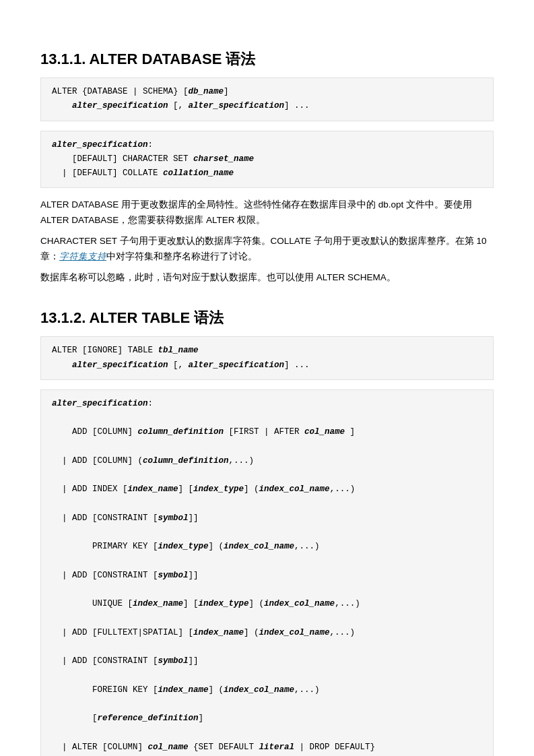 Image resolution: width=534 pixels, height=756 pixels. I want to click on section2-title: 13.1.2. ALTER TABLE 语法, so click(267, 318).